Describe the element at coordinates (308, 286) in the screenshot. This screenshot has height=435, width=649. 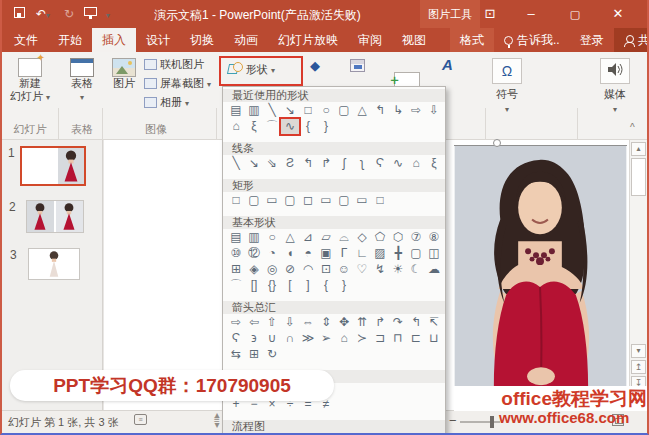
I see `shape-right-bracket: ]` at that location.